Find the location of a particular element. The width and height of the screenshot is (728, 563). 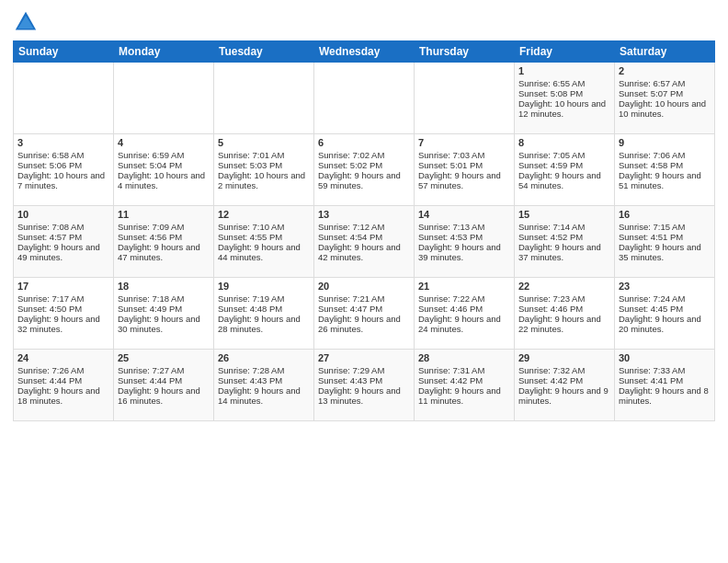

day-info: Daylight: 10 hours and 2 minutes. is located at coordinates (264, 180).